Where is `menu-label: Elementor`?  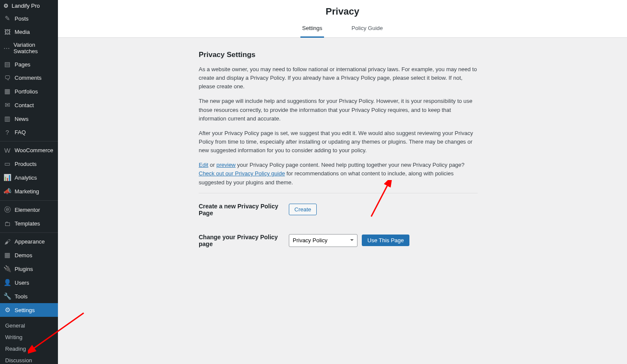
menu-label: Elementor is located at coordinates (27, 210).